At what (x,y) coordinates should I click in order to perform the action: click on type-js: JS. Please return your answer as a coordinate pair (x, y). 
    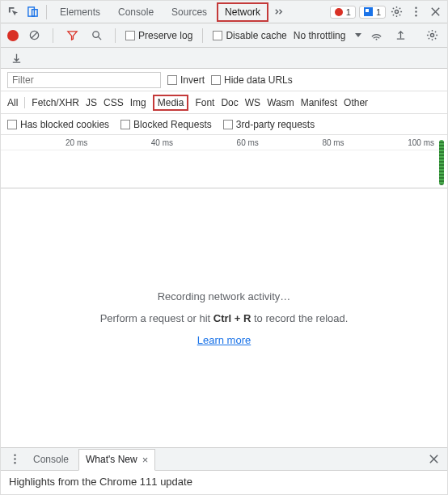
    Looking at the image, I should click on (91, 103).